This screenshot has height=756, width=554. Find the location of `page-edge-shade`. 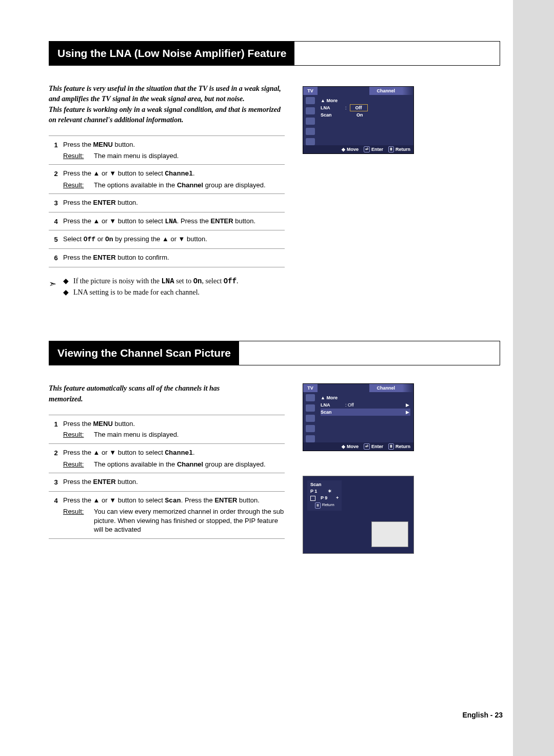

page-edge-shade is located at coordinates (533, 378).